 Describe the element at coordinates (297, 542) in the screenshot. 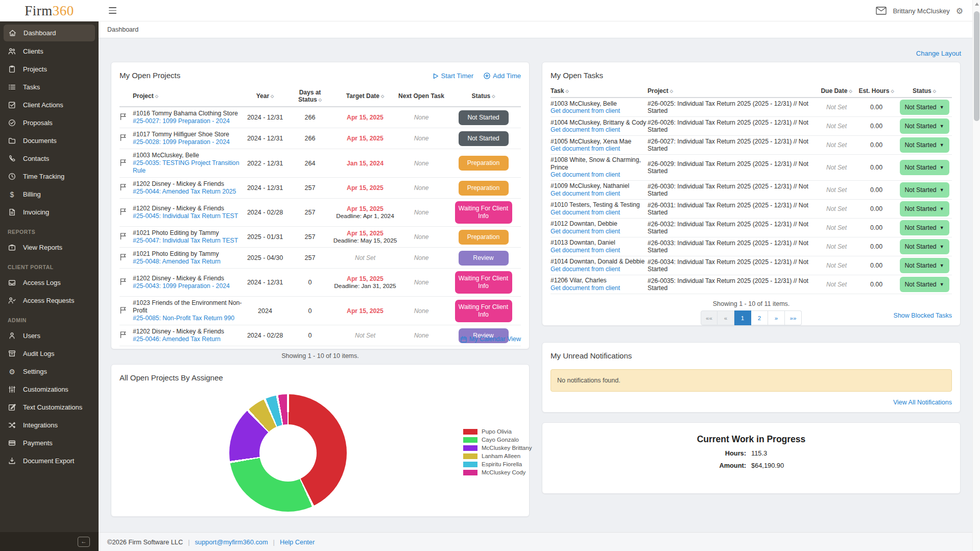

I see `help-center-link: Help Center` at that location.